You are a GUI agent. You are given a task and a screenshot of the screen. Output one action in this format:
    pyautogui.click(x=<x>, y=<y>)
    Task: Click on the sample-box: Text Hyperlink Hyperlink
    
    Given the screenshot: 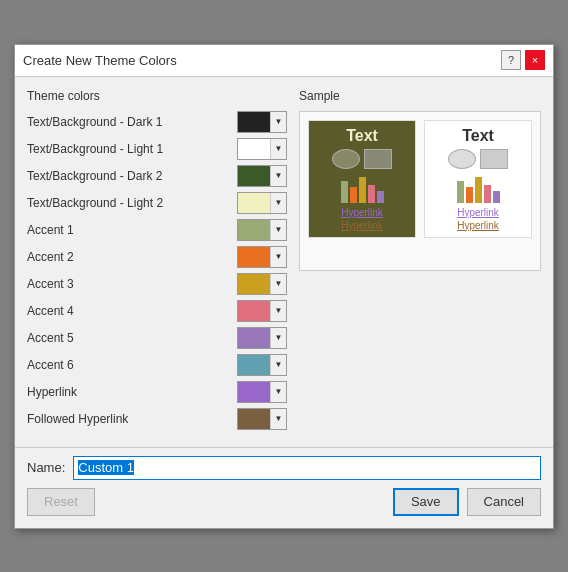 What is the action you would take?
    pyautogui.click(x=420, y=191)
    